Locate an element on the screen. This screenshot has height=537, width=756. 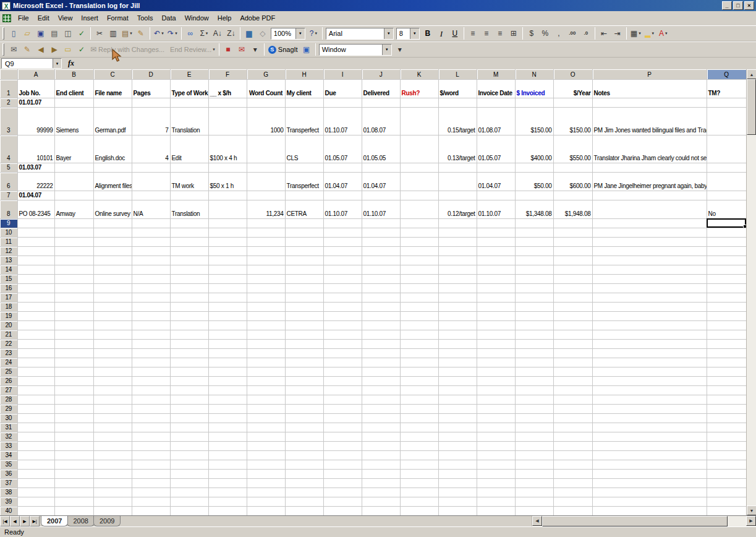
cell-I37 is located at coordinates (342, 483).